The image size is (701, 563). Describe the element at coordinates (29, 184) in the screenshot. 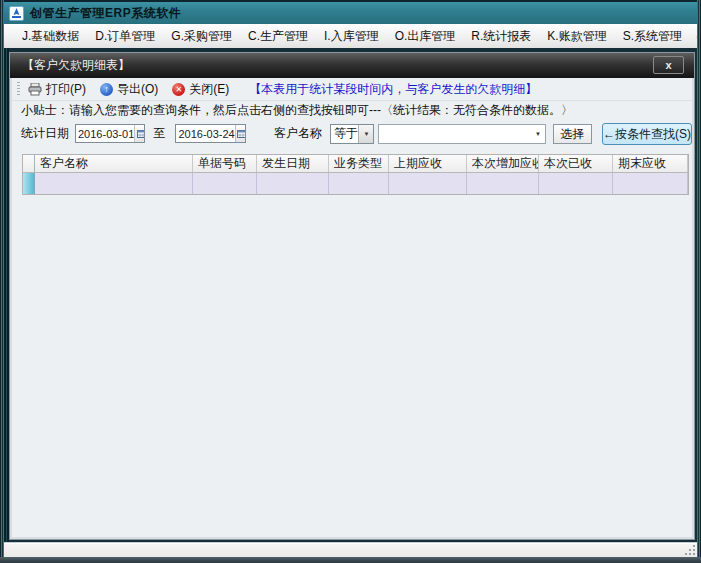

I see `row-selector-cell` at that location.